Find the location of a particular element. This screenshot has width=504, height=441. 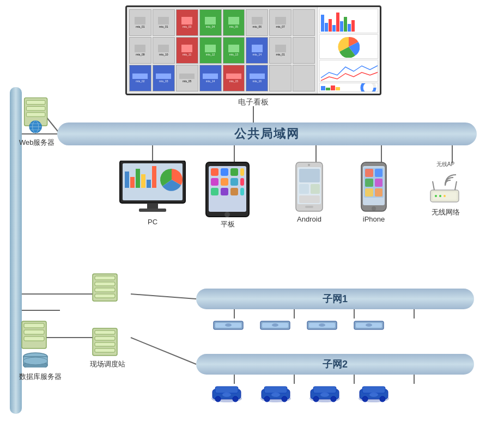

tablet-device: 平板 is located at coordinates (228, 195).